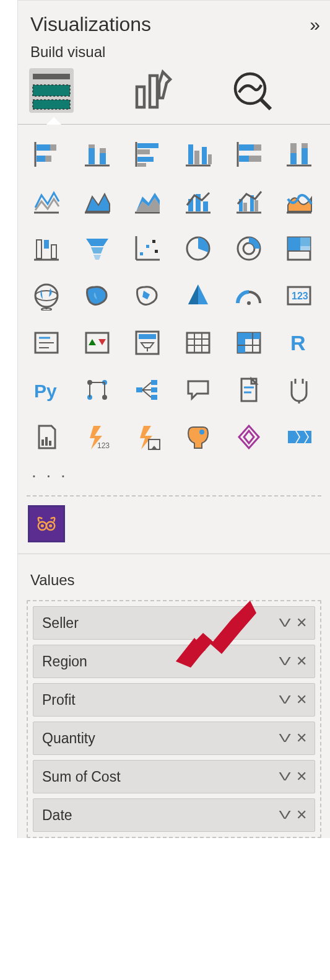 The height and width of the screenshot is (980, 330). What do you see at coordinates (46, 524) in the screenshot?
I see `custom-visual-charticulator` at bounding box center [46, 524].